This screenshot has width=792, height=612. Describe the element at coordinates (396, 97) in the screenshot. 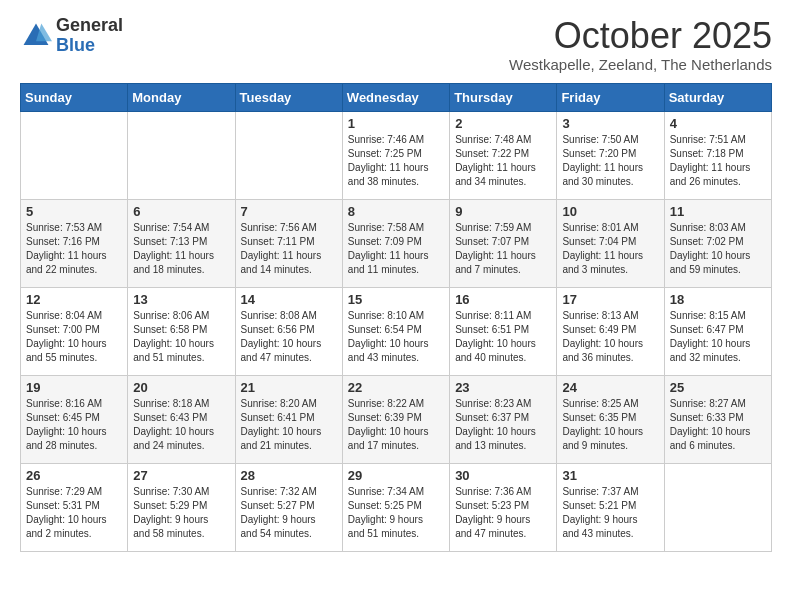

I see `weekday-header-row: SundayMondayTuesdayWednesdayThursdayFrid…` at that location.